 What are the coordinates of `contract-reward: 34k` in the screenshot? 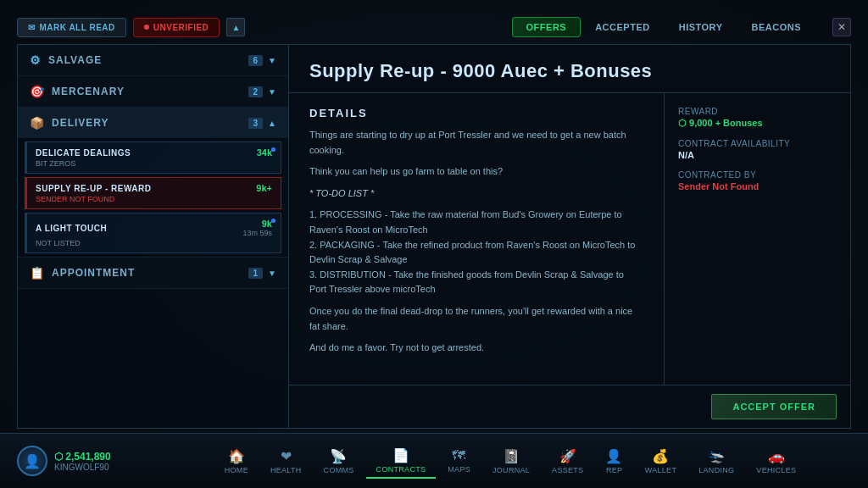 It's located at (264, 152).